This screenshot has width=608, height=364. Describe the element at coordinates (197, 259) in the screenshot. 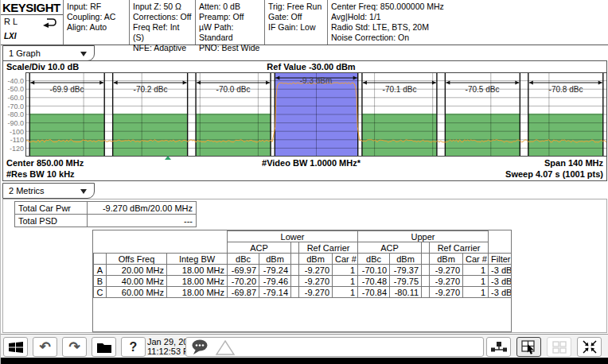

I see `col-header: Integ BW` at that location.